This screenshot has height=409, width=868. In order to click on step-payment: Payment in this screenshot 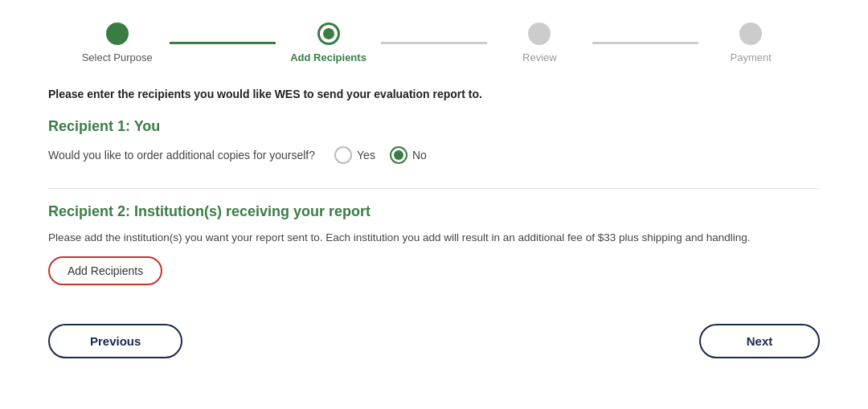, I will do `click(751, 43)`.